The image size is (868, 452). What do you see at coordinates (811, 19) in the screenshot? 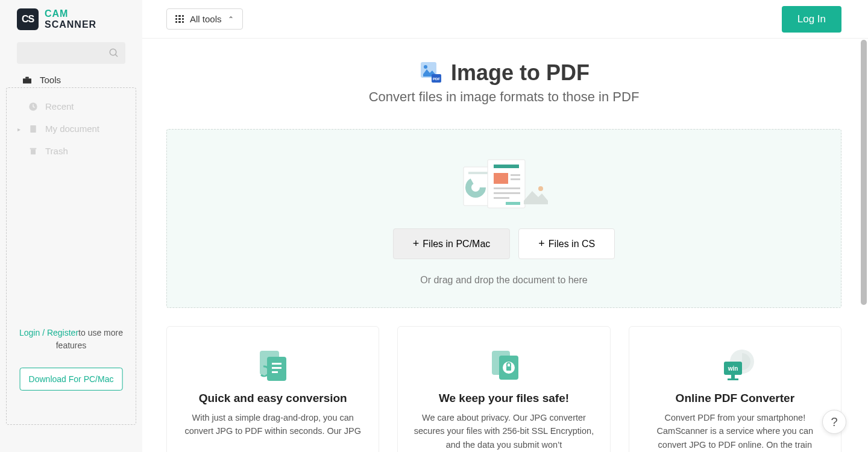
I see `login-button: Log In` at bounding box center [811, 19].